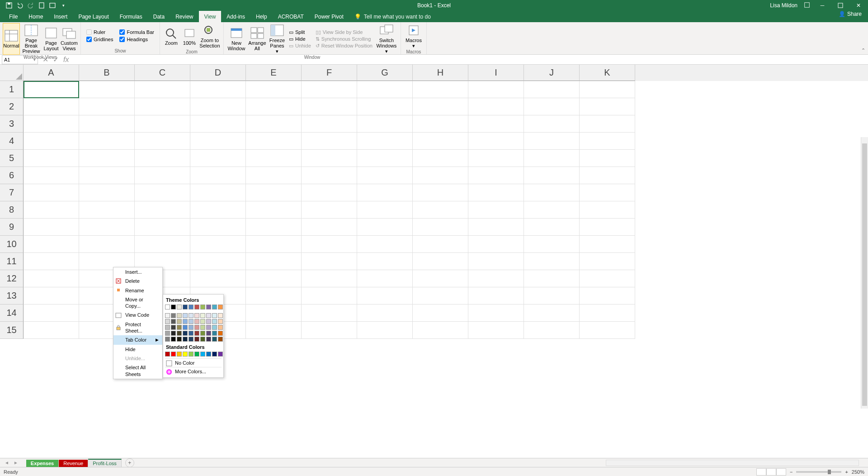 This screenshot has height=476, width=868. What do you see at coordinates (99, 39) in the screenshot?
I see `gridlines-checkbox: Gridlines` at bounding box center [99, 39].